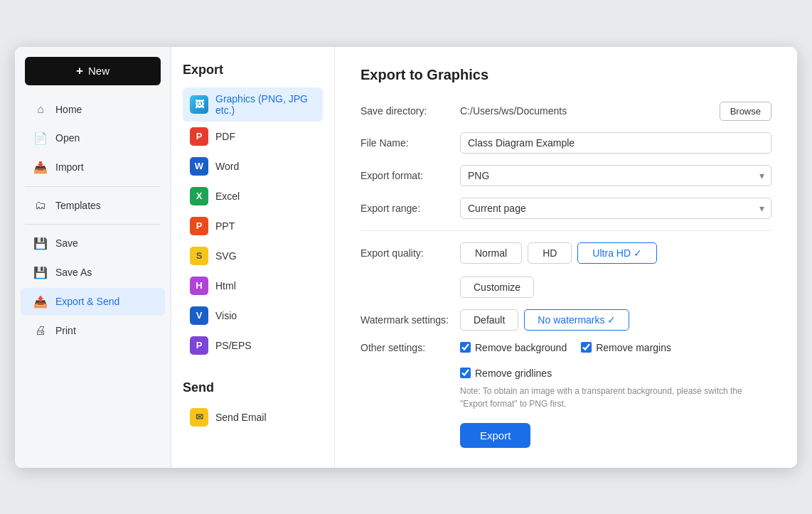  I want to click on save-as-icon: 💾, so click(41, 273).